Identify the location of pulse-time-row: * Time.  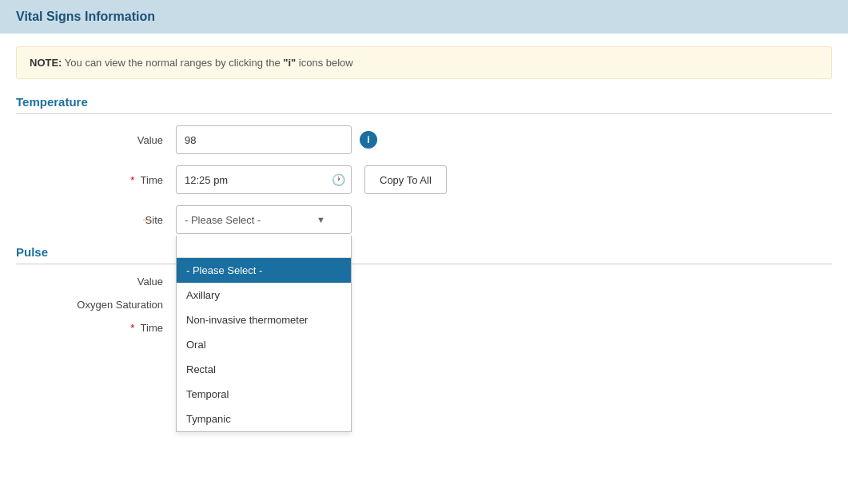
(424, 327).